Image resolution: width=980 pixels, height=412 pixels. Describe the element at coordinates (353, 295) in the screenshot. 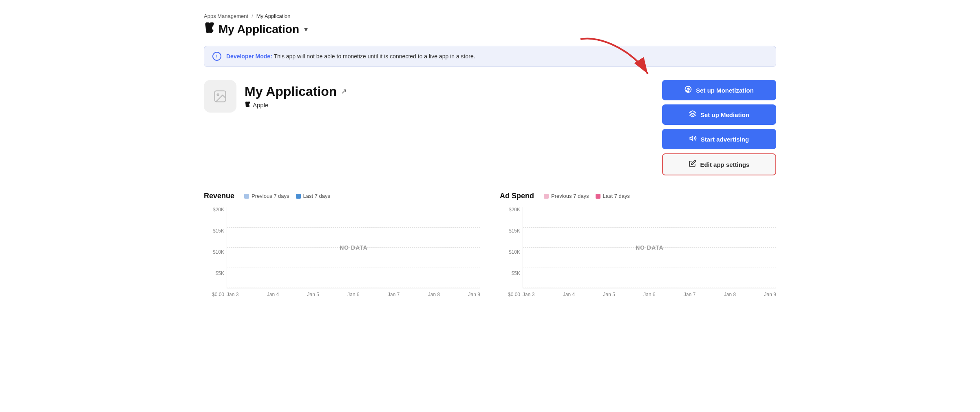

I see `revenue-x-labels: Jan 3 Jan 4 Jan 5 Jan 6 Jan 7 Jan 8 Jan …` at that location.